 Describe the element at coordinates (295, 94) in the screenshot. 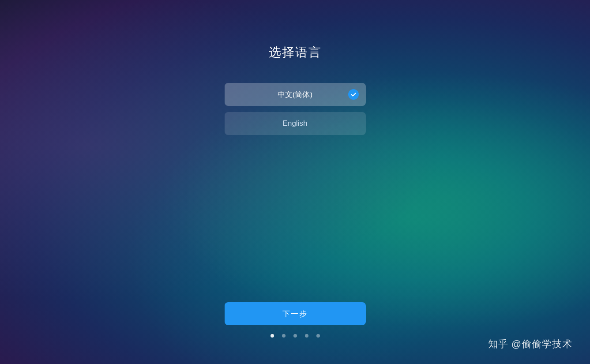

I see `language-option-zh-cn: 中文(简体)` at that location.